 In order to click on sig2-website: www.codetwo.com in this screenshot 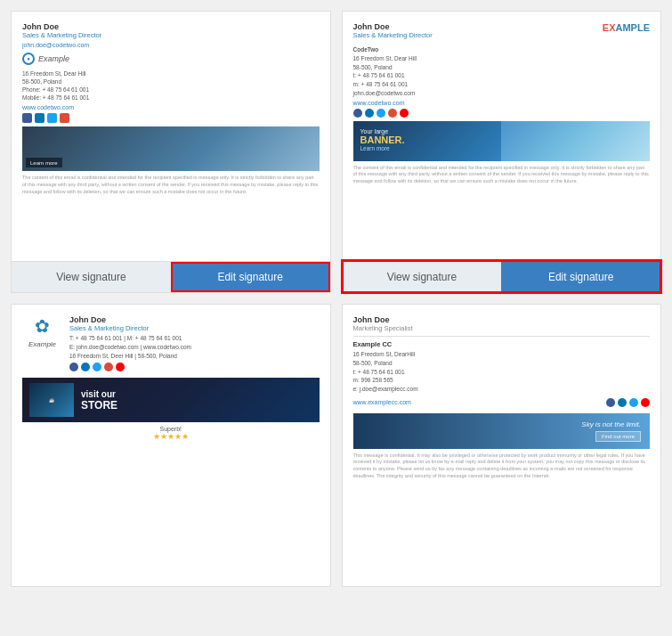, I will do `click(502, 103)`.